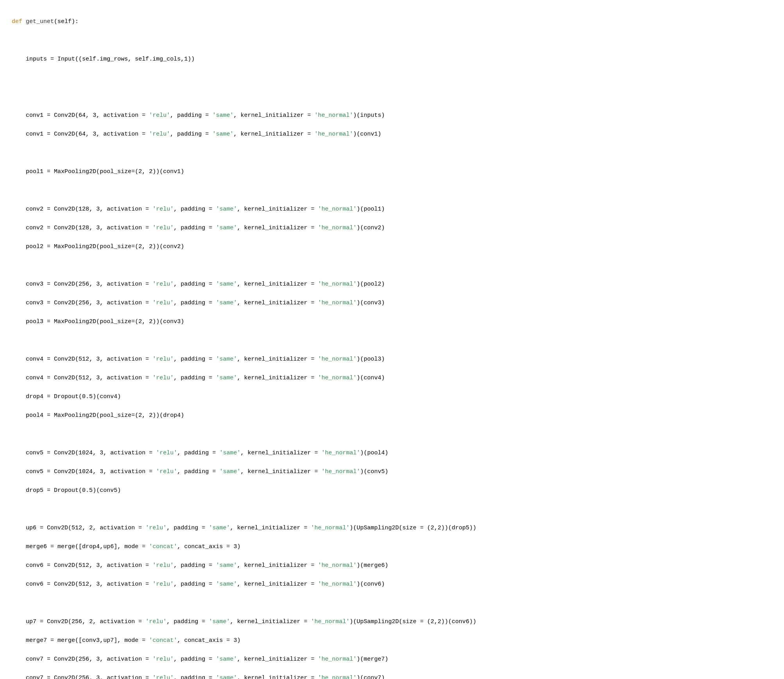 The width and height of the screenshot is (784, 679). I want to click on line-inputs: inputs = Input((self.img_rows, self.img_…, so click(392, 59).